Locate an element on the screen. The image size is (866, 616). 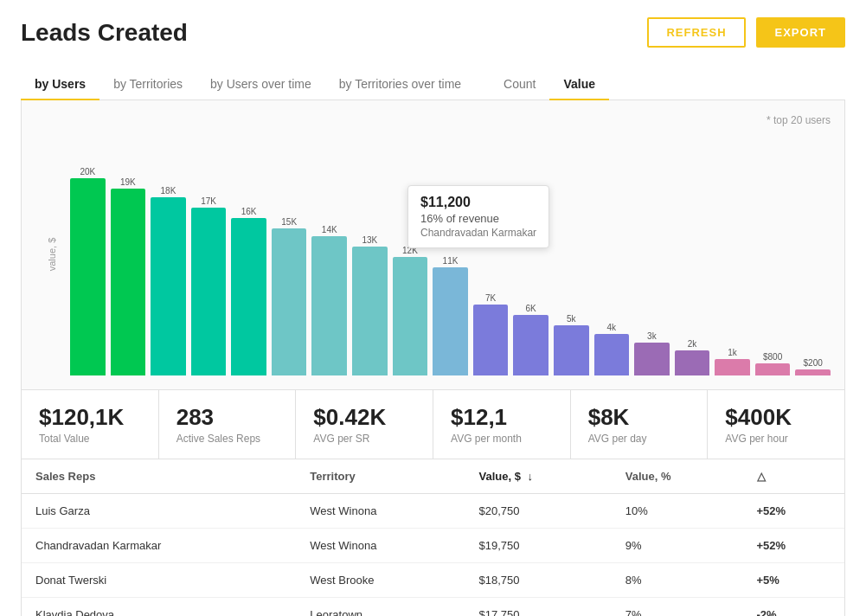
stat-box-0: $120,1KTotal Value is located at coordinates (90, 424).